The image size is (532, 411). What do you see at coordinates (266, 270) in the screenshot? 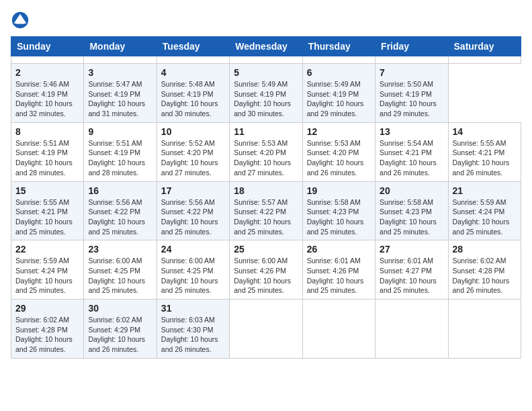
I see `day-cell-25: 25 Sunrise: 6:00 AM Sunset: 4:26 PM Dayl…` at bounding box center [266, 270].